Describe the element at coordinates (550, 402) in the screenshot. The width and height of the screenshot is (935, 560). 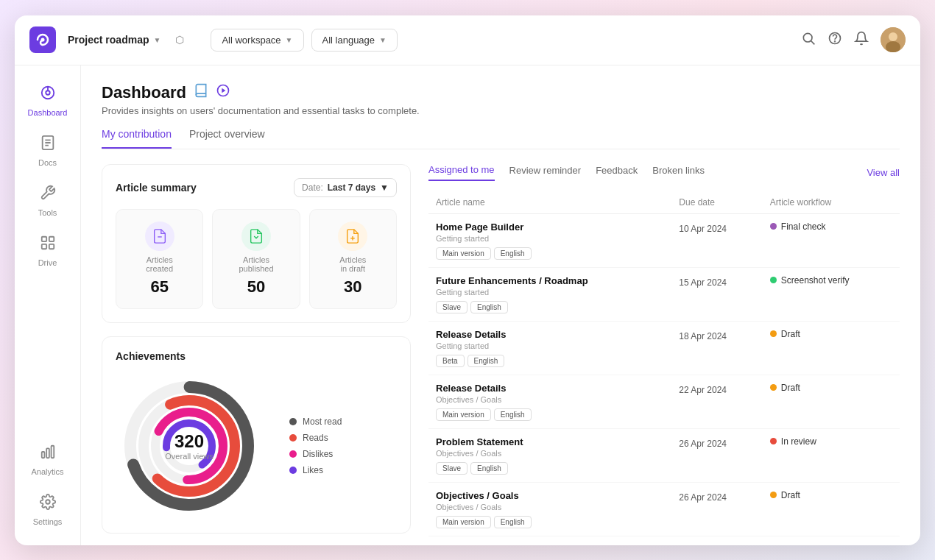
I see `article-name-cell: Release Details Objectives / Goals Main …` at that location.